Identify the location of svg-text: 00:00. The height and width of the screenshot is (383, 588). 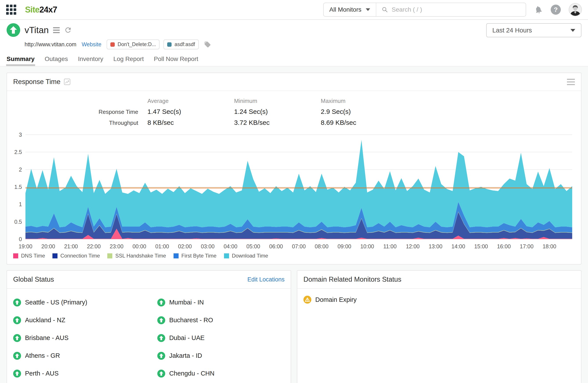
(139, 246).